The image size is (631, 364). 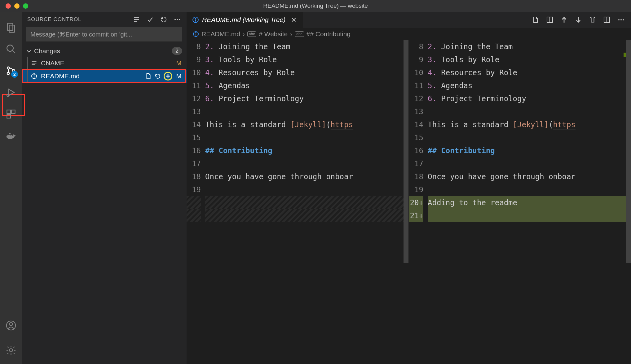 What do you see at coordinates (158, 76) in the screenshot?
I see `discard-changes-icon` at bounding box center [158, 76].